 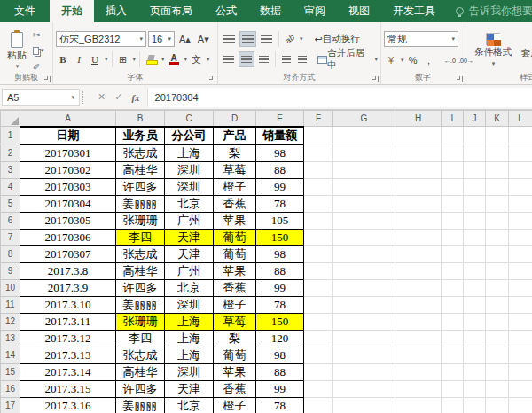 What do you see at coordinates (364, 405) in the screenshot?
I see `cell-G17` at bounding box center [364, 405].